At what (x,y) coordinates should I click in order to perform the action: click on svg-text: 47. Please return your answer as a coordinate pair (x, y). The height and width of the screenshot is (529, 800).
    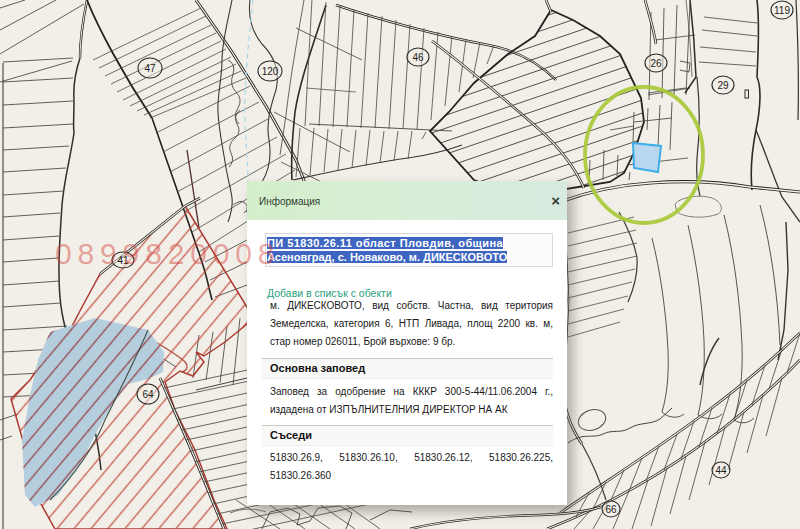
    Looking at the image, I should click on (150, 68).